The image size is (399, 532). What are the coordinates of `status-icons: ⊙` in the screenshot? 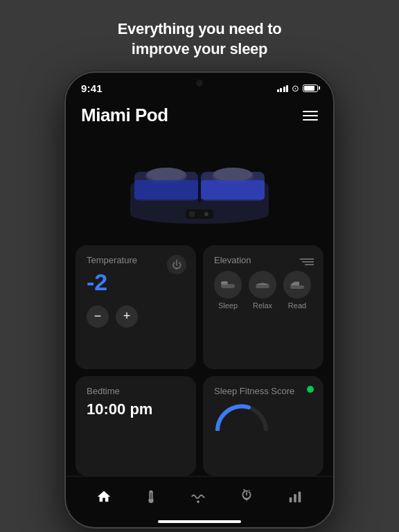 It's located at (298, 89).